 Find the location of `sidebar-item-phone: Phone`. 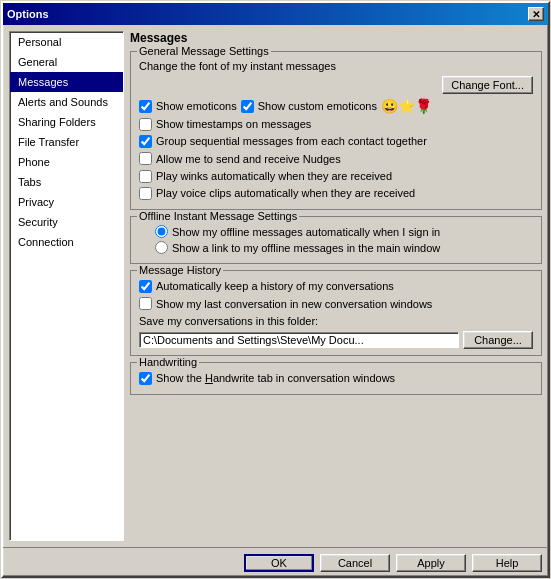

sidebar-item-phone: Phone is located at coordinates (66, 162).